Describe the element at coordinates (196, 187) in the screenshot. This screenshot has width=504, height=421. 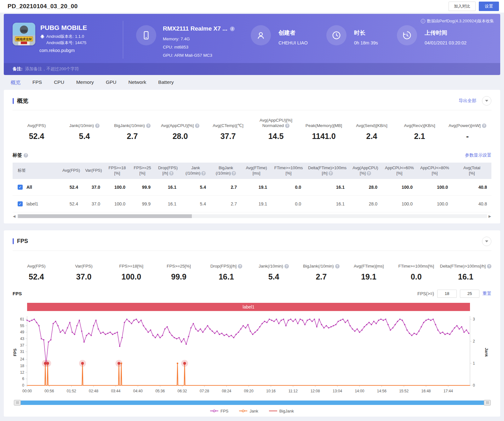
I see `cell: 5.4` at that location.